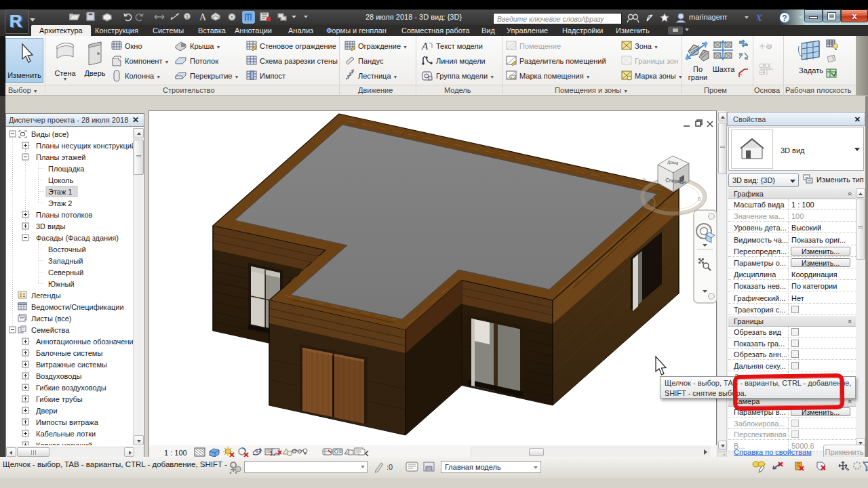 The height and width of the screenshot is (488, 868). What do you see at coordinates (61, 284) in the screenshot?
I see `svg-text: Южный` at bounding box center [61, 284].